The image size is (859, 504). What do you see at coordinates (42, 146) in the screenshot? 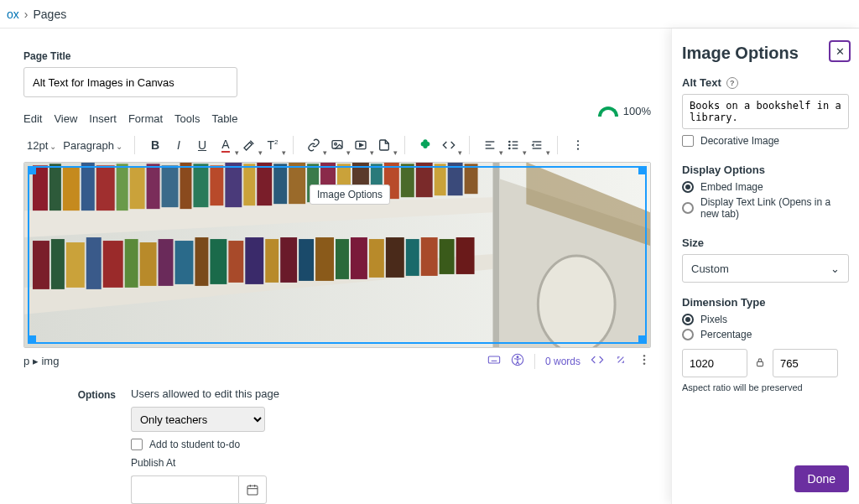
I see `font-size-select: 12pt⌄` at bounding box center [42, 146].